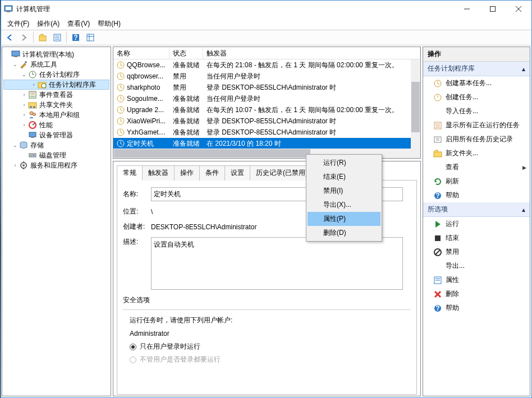 This screenshot has height=398, width=532. What do you see at coordinates (476, 69) in the screenshot?
I see `actions-section-library: 任务计划程序库 ▴` at bounding box center [476, 69].